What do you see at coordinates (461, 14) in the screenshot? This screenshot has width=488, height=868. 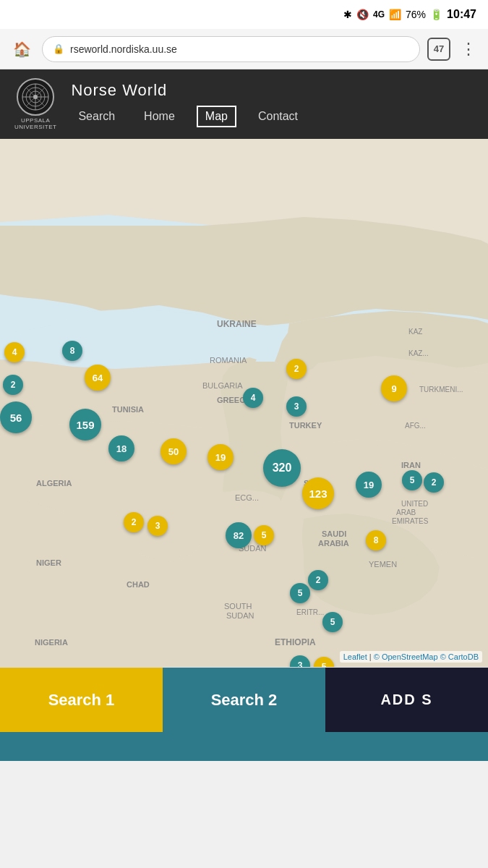 I see `clock: 10:47` at bounding box center [461, 14].